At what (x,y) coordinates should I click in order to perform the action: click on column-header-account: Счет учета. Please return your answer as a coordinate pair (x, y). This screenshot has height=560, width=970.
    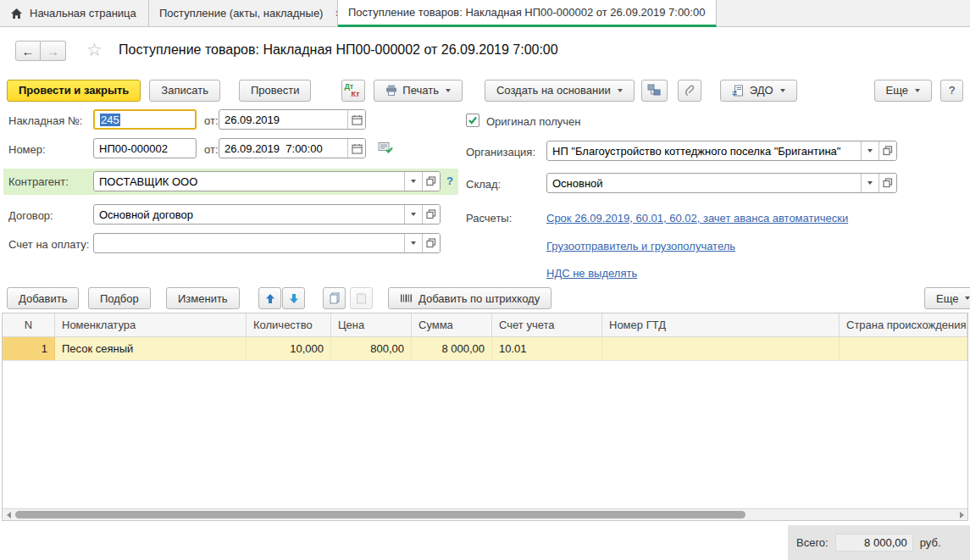
    Looking at the image, I should click on (547, 325).